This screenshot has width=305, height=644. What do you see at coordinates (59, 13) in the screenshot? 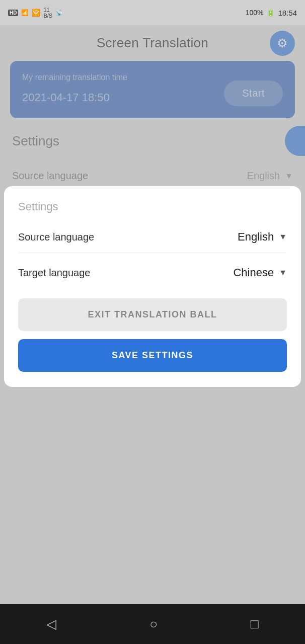
I see `cast-icon: 📡` at bounding box center [59, 13].